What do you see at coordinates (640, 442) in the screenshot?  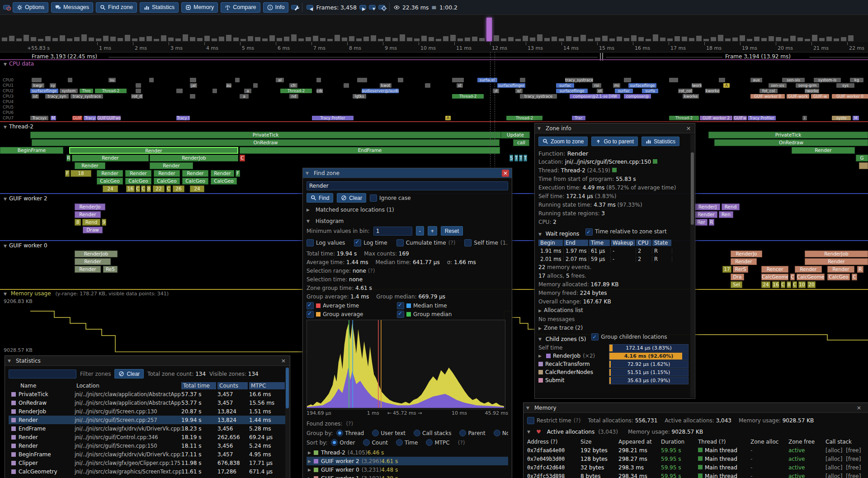 I see `column-header-appeared-at: Appeared at` at bounding box center [640, 442].